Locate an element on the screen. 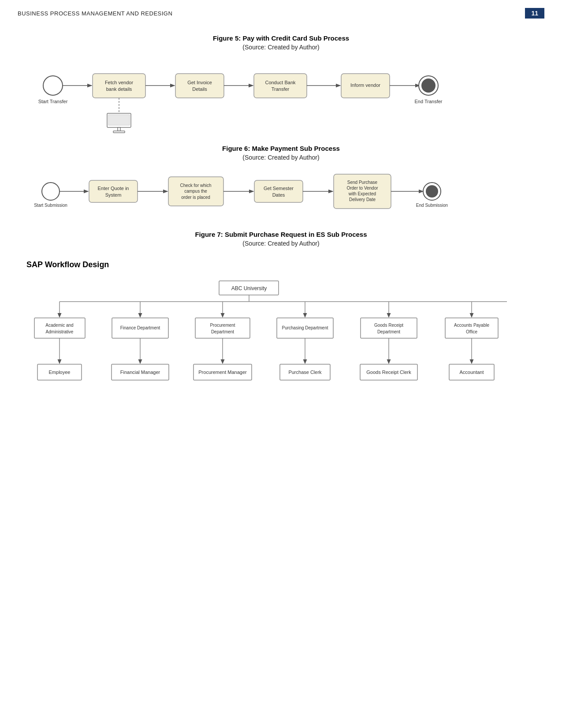 The height and width of the screenshot is (728, 562). diagram2-svg: Start Submission Enter Quote in System C… is located at coordinates (281, 194).